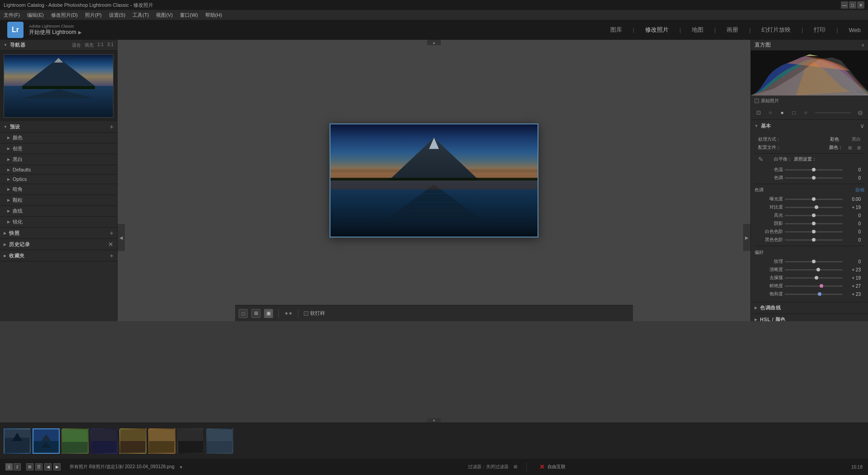 Image resolution: width=868 pixels, height=475 pixels. What do you see at coordinates (814, 232) in the screenshot?
I see `whites-thumb` at bounding box center [814, 232].